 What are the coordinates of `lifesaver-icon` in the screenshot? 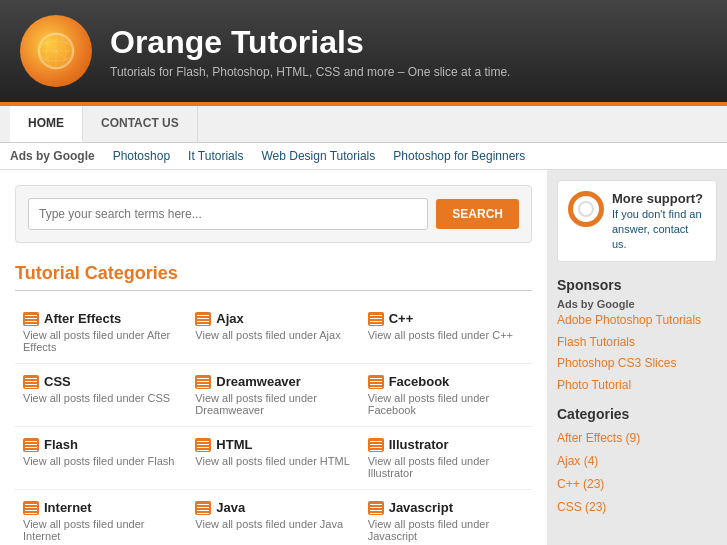 It's located at (586, 209).